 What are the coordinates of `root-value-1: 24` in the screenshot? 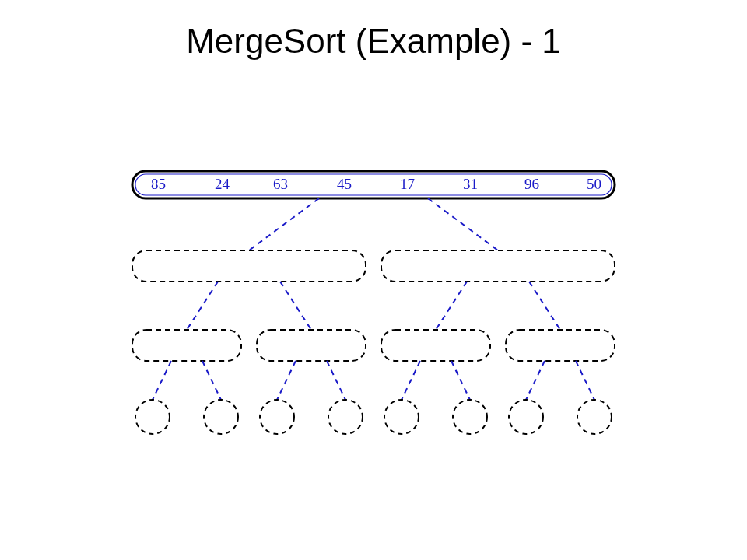 It's located at (223, 184).